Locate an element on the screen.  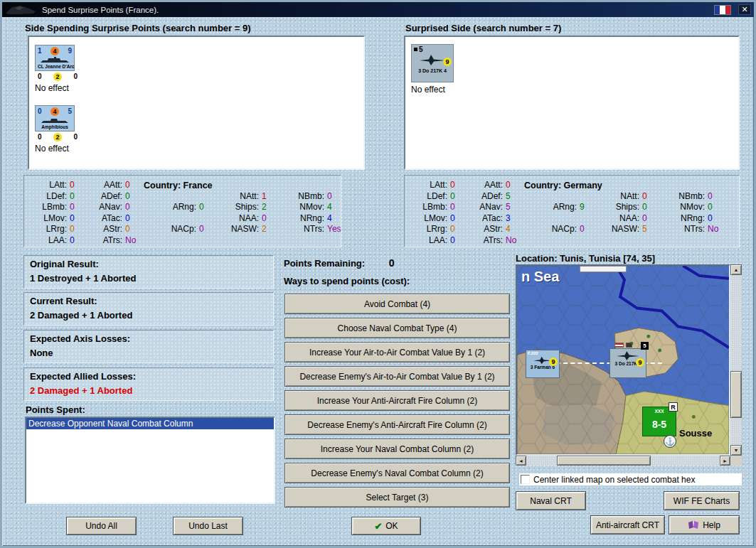
points-spent-label: Points Spent: is located at coordinates (55, 409).